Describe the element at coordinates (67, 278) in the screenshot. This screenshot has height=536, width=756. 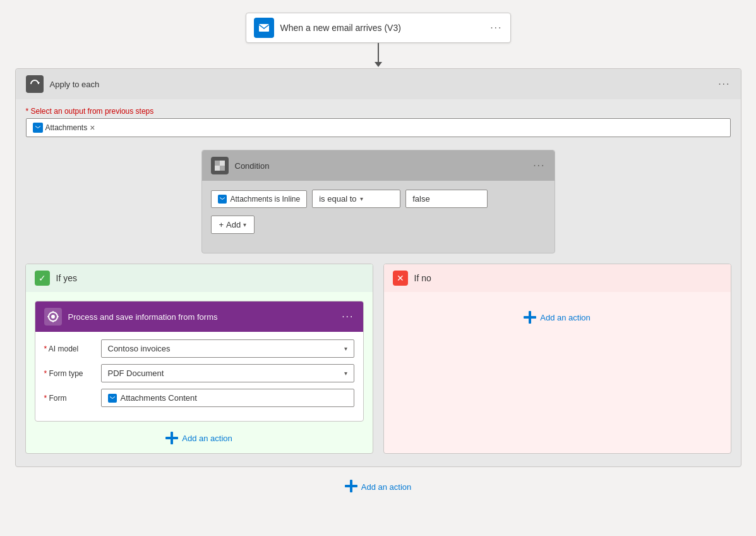
I see `branch-yes-label: If yes` at that location.